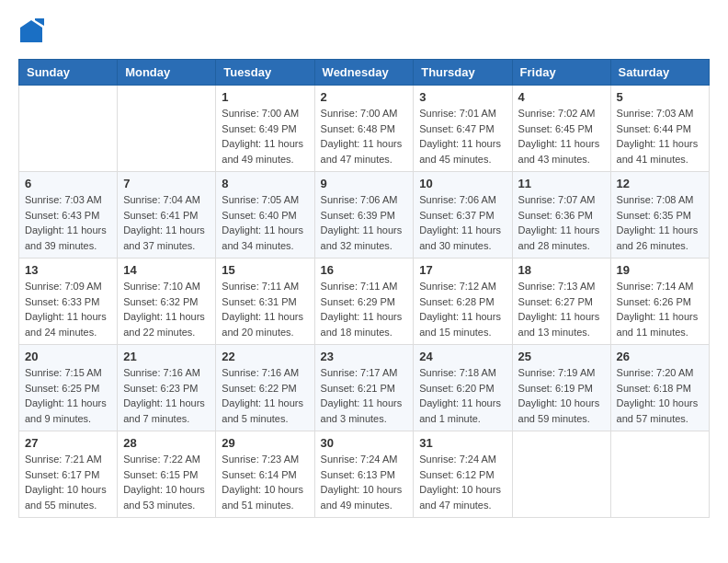  Describe the element at coordinates (462, 223) in the screenshot. I see `day-info: Sunrise: 7:06 AM Sunset: 6:37 PM Dayligh…` at that location.